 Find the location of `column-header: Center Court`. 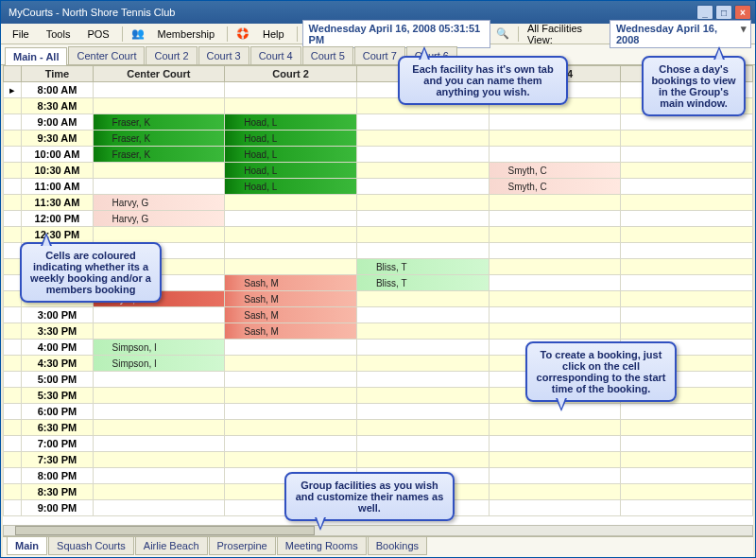

column-header: Center Court is located at coordinates (159, 74).